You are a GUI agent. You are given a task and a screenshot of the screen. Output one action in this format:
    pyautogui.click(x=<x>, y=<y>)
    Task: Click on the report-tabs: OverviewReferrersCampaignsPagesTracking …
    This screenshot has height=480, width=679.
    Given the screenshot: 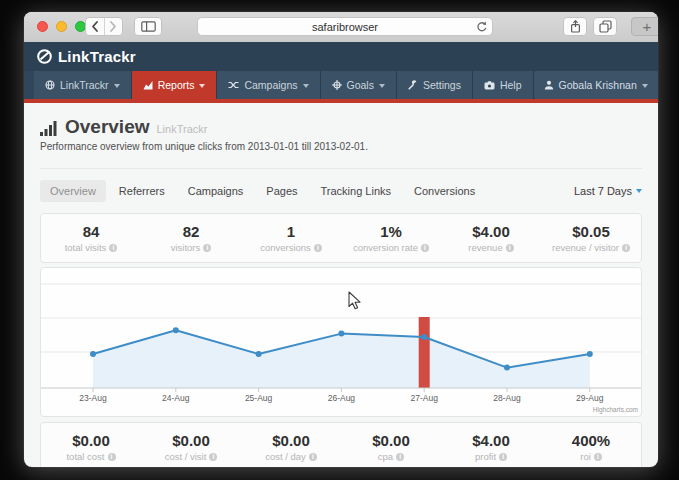 What is the action you would take?
    pyautogui.click(x=341, y=191)
    